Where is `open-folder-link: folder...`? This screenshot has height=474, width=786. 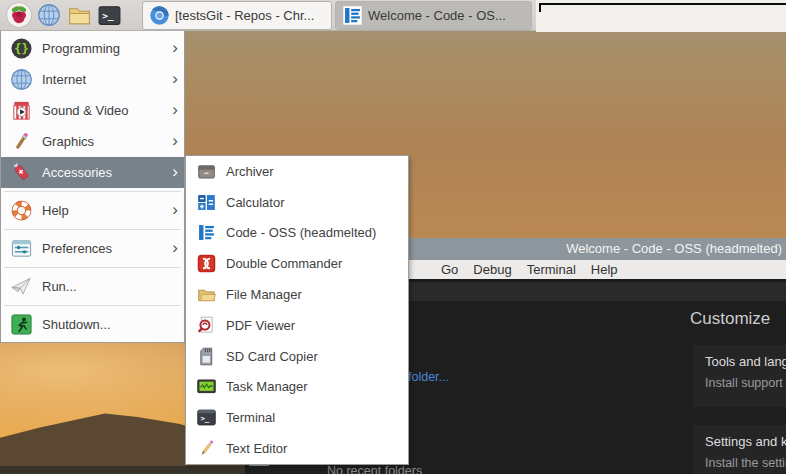 open-folder-link: folder... is located at coordinates (428, 377).